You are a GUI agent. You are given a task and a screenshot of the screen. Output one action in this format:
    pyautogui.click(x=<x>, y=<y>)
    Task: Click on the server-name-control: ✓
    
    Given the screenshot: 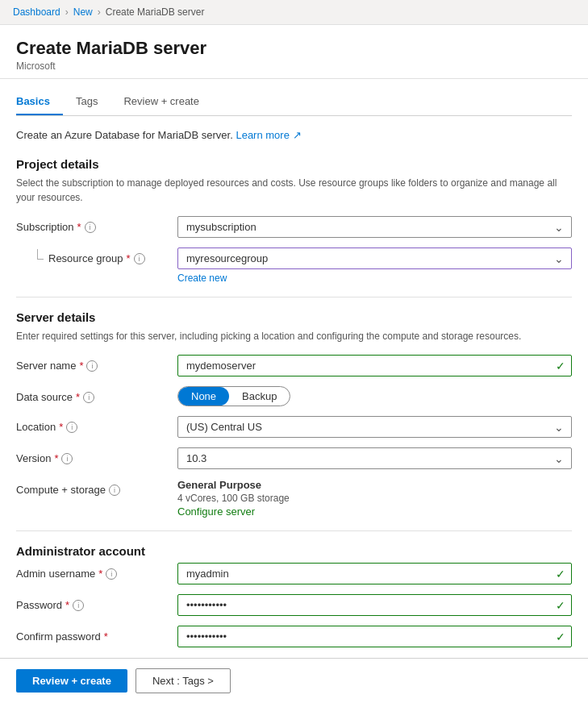 What is the action you would take?
    pyautogui.click(x=374, y=366)
    